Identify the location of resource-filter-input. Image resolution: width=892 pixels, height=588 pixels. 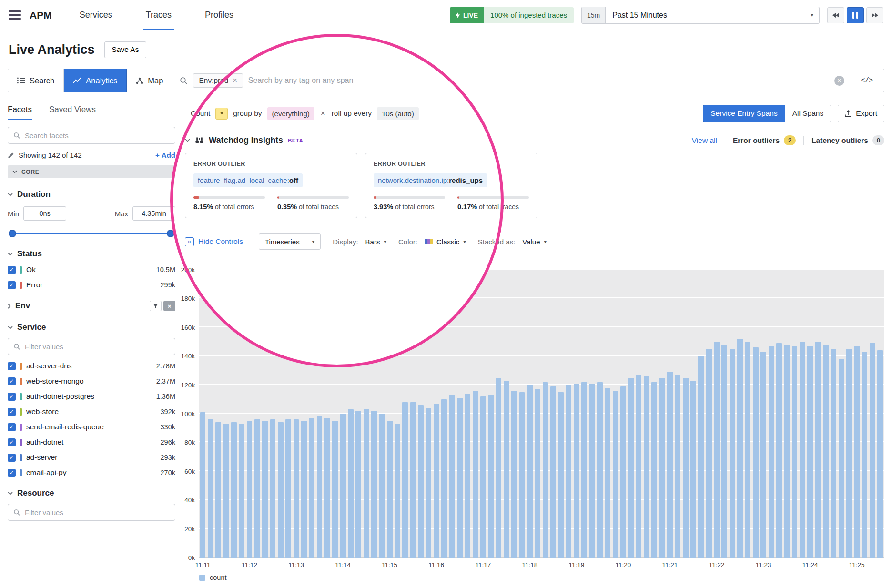
(97, 513).